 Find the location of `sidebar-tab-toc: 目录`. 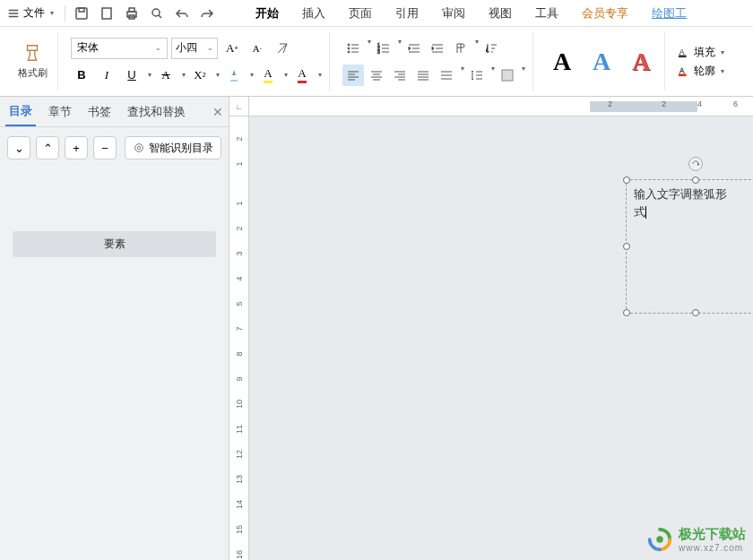

sidebar-tab-toc: 目录 is located at coordinates (21, 112).